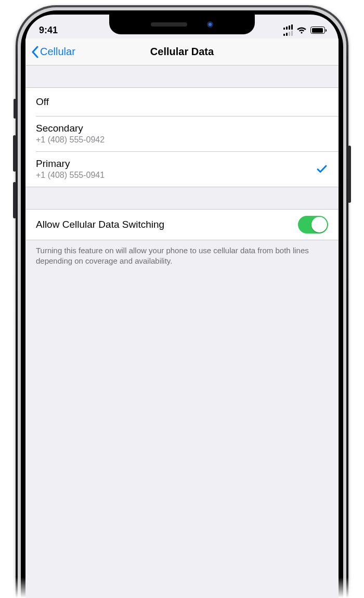  I want to click on option-off: Off, so click(182, 102).